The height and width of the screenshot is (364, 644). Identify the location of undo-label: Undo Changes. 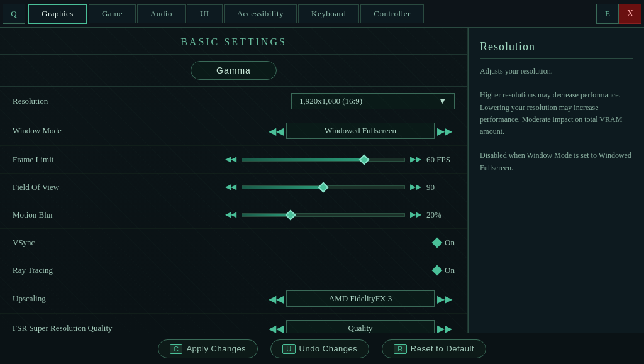
(328, 348).